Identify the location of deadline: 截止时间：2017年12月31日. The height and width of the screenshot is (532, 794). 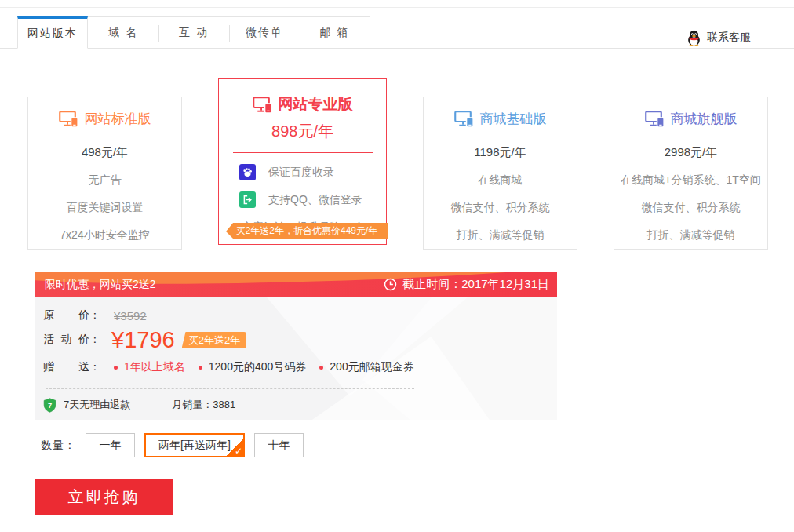
(466, 284).